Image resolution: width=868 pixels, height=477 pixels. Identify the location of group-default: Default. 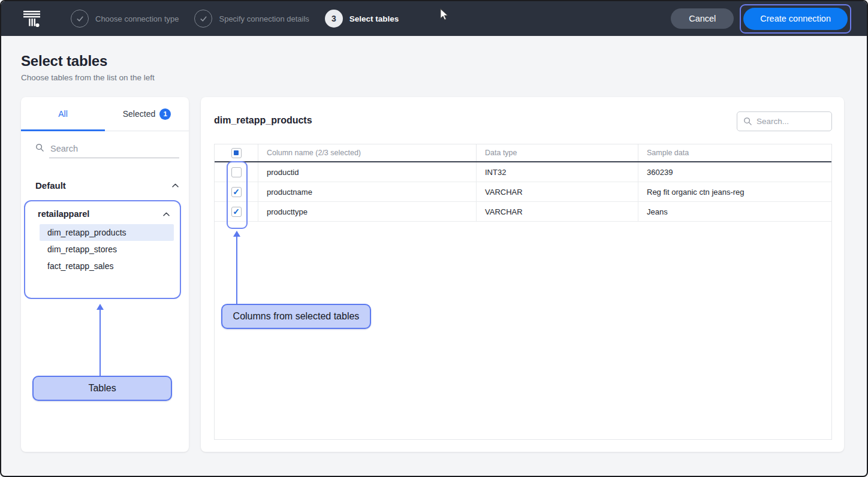
(107, 185).